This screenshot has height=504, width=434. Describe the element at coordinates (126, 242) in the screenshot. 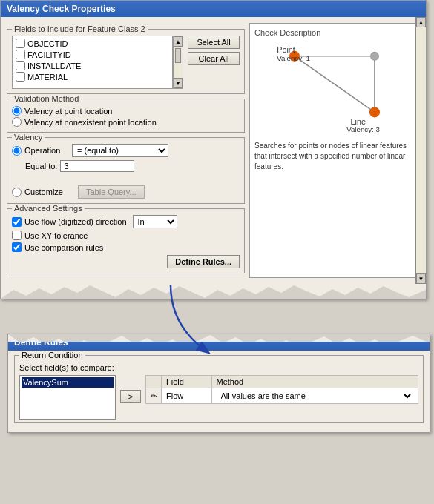

I see `advanced-content: Use flow (digitized) direction In Use XY…` at that location.